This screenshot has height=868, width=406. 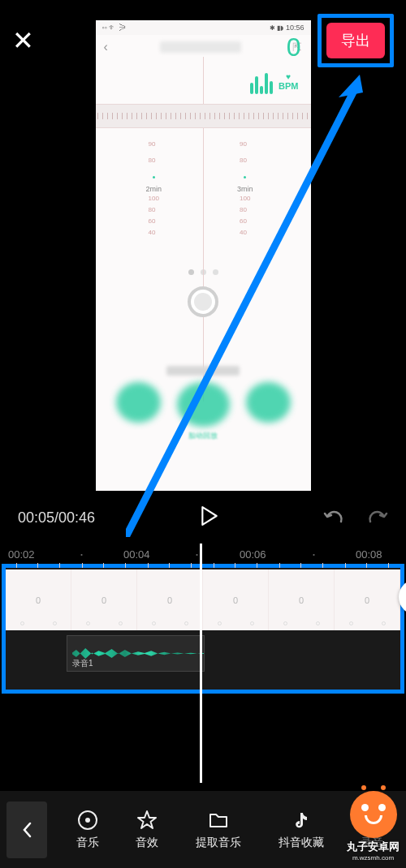 I want to click on toolbar-sfx: 音效, so click(x=147, y=830).